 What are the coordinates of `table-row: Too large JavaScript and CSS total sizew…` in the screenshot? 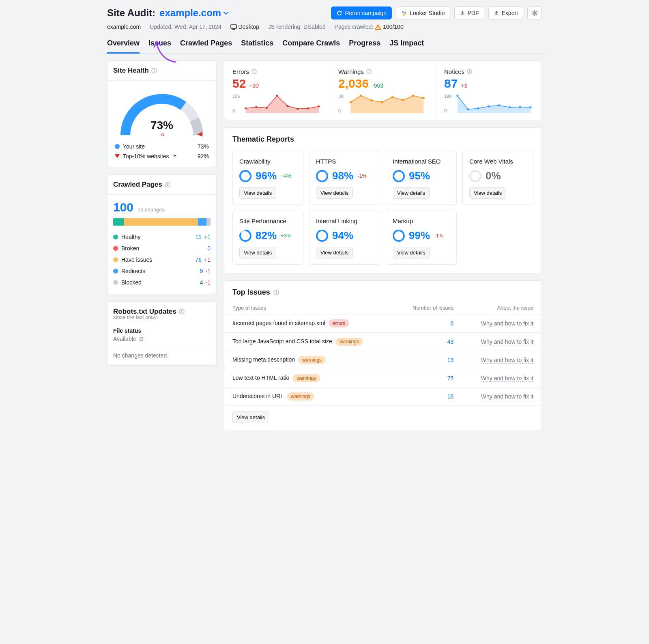 It's located at (383, 342).